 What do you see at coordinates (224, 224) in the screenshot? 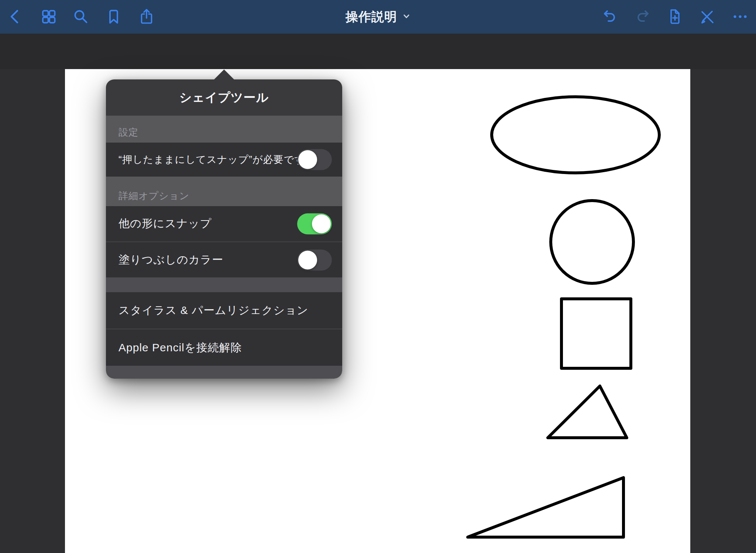
I see `row-snap-to-shapes: 他の形にスナップ` at bounding box center [224, 224].